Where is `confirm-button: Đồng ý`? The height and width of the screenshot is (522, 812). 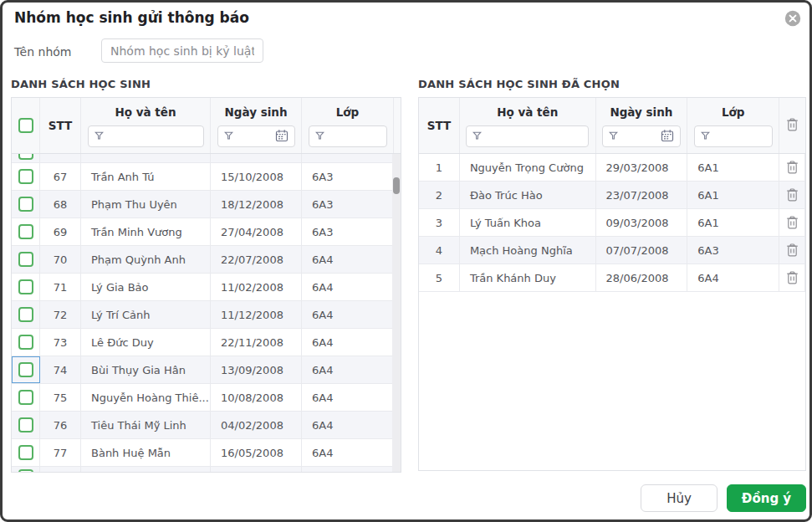 confirm-button: Đồng ý is located at coordinates (766, 499).